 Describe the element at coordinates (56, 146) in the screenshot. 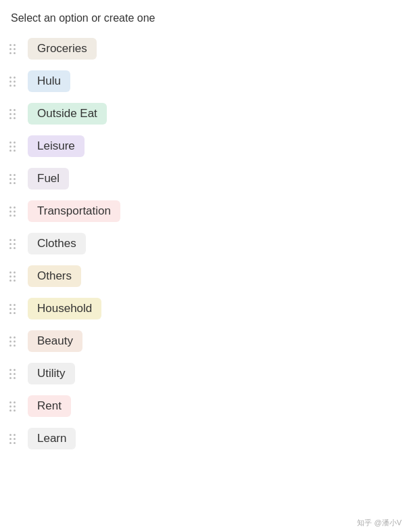

I see `tag-leisure: Leisure` at that location.